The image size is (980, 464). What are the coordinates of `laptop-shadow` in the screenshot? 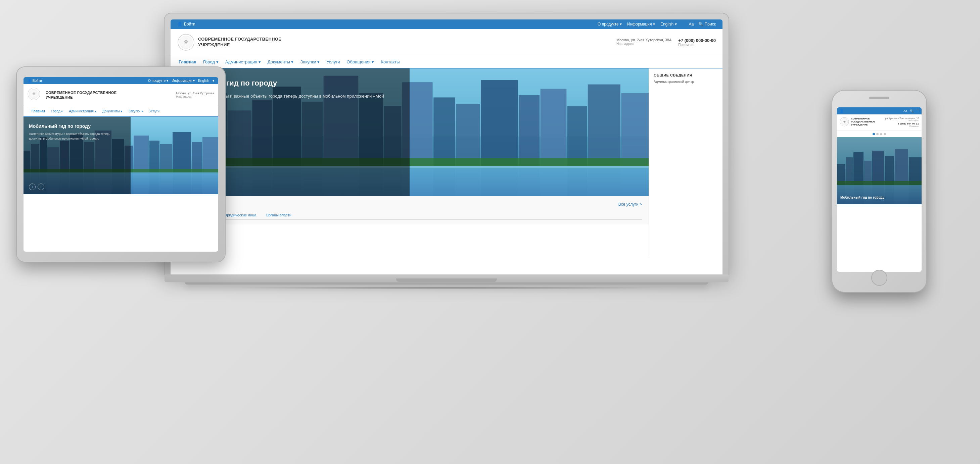 It's located at (447, 288).